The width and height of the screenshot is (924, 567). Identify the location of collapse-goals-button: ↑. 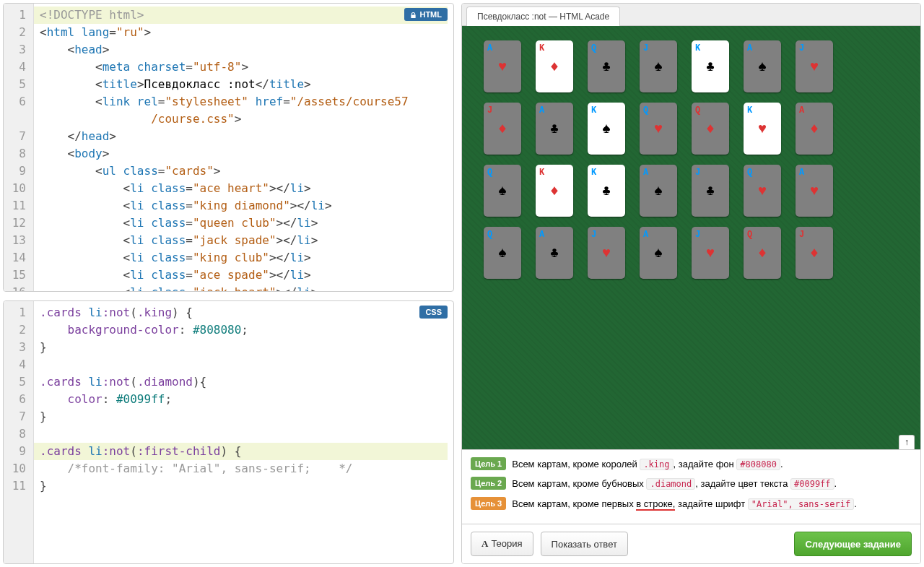
(907, 442).